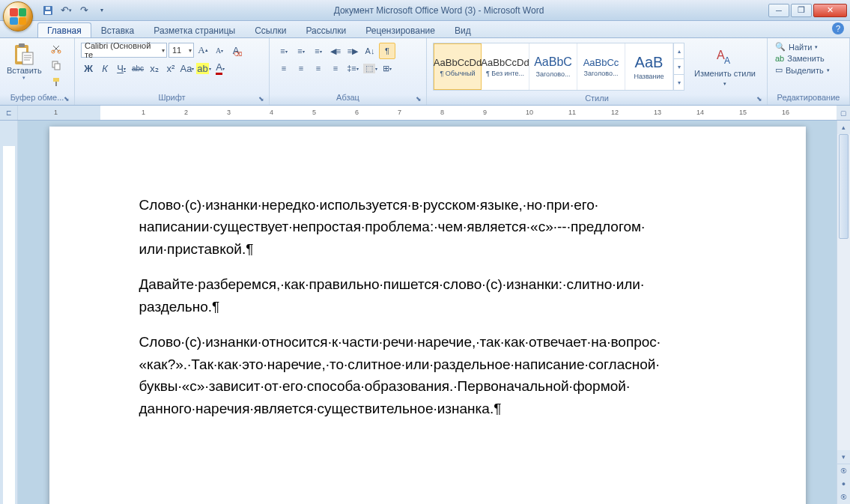 The width and height of the screenshot is (850, 504). What do you see at coordinates (318, 68) in the screenshot?
I see `align-right-button: ≡` at bounding box center [318, 68].